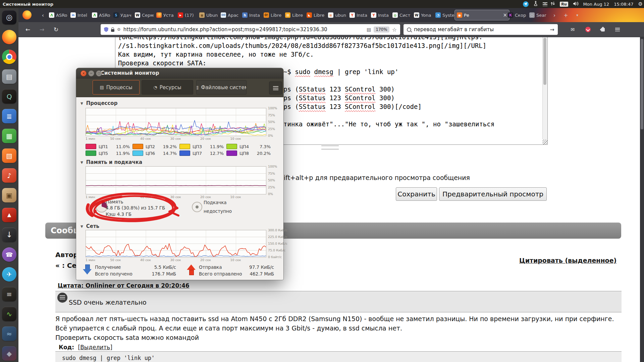 The height and width of the screenshot is (362, 644). Describe the element at coordinates (554, 15) in the screenshot. I see `tab-scroll-right-button: ›` at that location.